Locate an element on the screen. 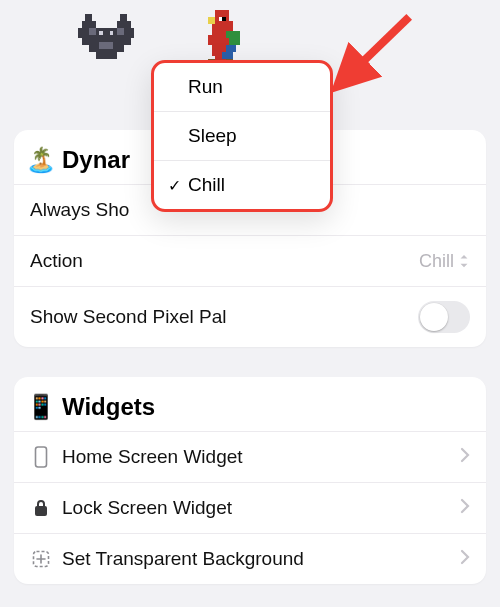 The height and width of the screenshot is (607, 500). row-label: Show Second Pixel Pal is located at coordinates (128, 317).